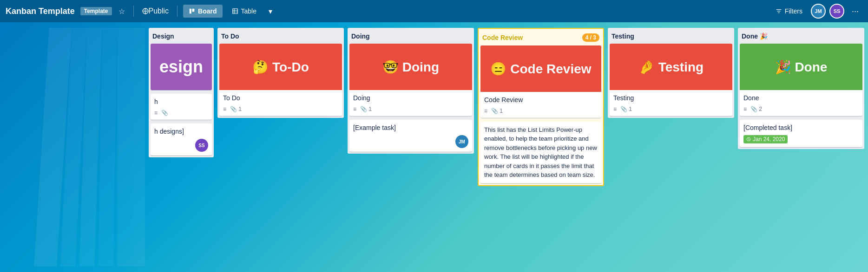  What do you see at coordinates (411, 36) in the screenshot?
I see `column-doing-header: Doing` at bounding box center [411, 36].